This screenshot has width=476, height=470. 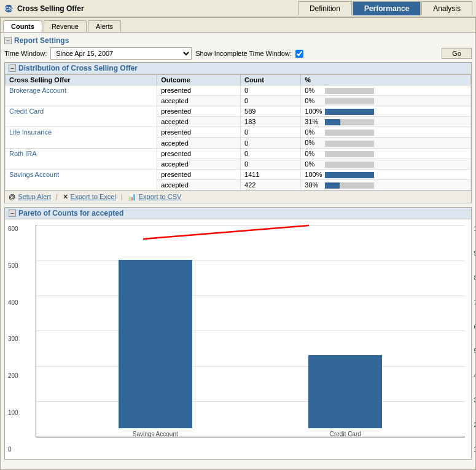 I want to click on distribution-toggle: –, so click(x=12, y=68).